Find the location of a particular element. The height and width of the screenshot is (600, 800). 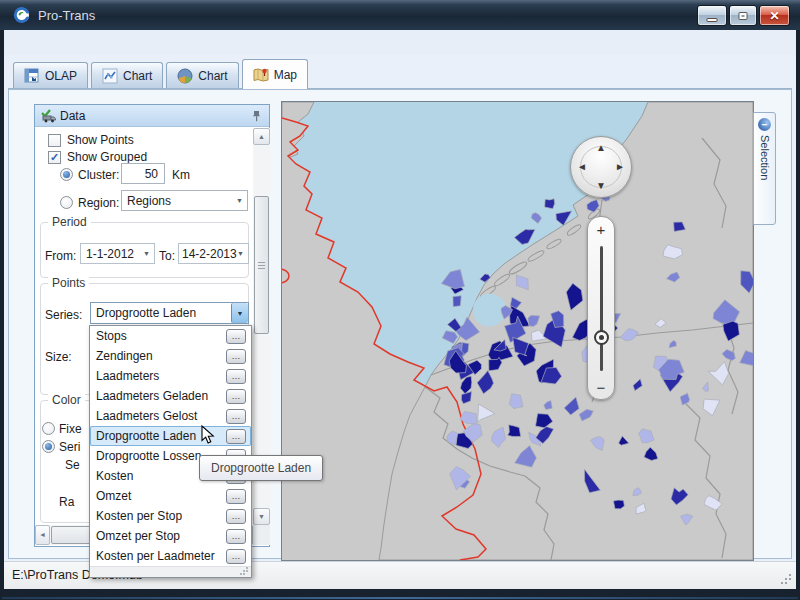

tab-chart-line: Chart is located at coordinates (127, 76).